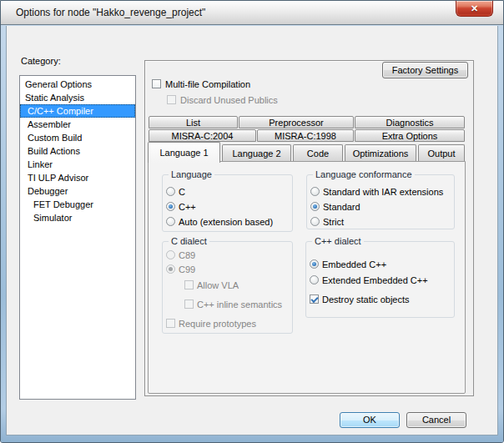  Describe the element at coordinates (382, 299) in the screenshot. I see `option-row: Destroy static objects` at that location.